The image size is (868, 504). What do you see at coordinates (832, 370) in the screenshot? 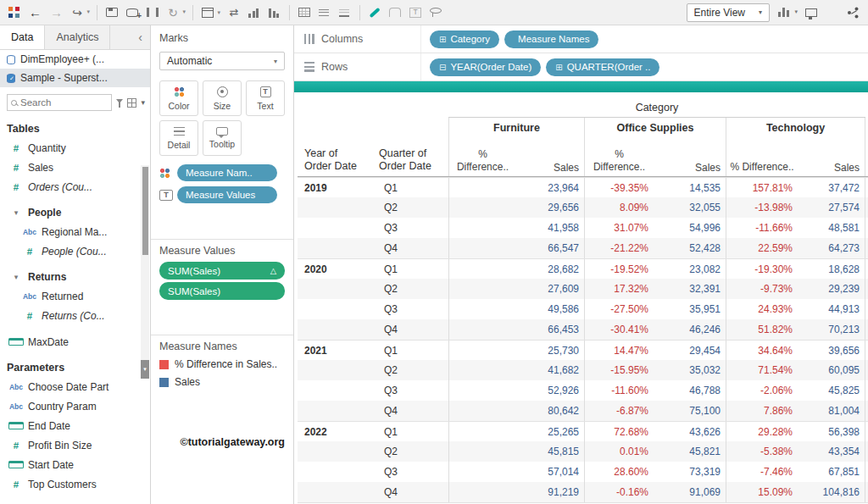
I see `value-cell: 60,095` at bounding box center [832, 370].